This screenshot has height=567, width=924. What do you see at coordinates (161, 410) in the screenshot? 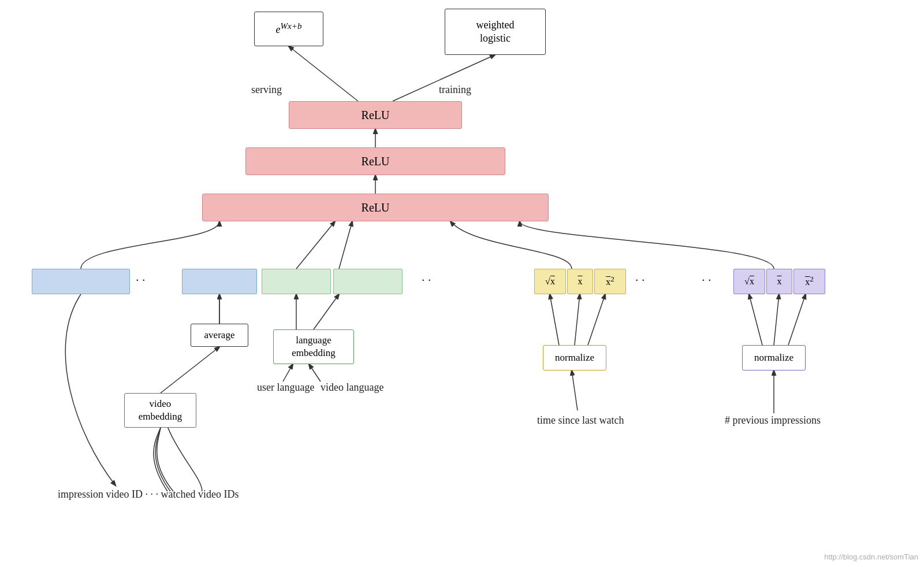
I see `video-embedding-box: videoembedding` at bounding box center [161, 410].